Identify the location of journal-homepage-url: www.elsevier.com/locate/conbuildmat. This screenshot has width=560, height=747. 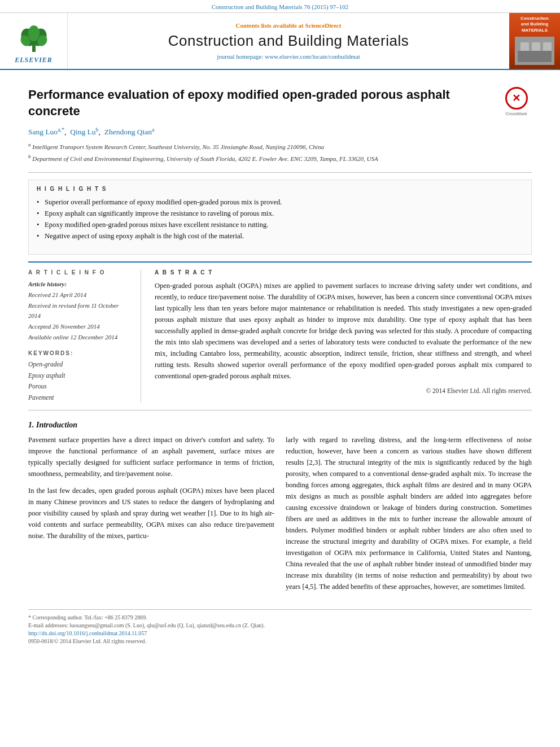
(313, 56).